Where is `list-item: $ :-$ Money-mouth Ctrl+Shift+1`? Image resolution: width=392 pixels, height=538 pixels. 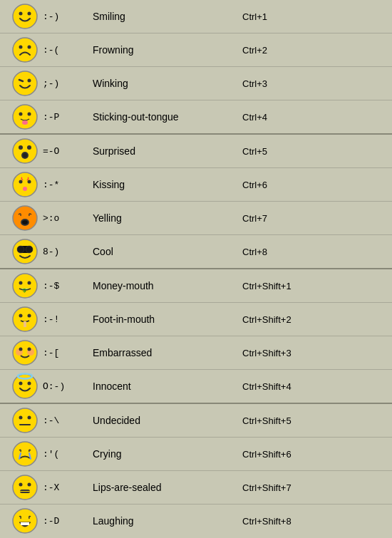
list-item: $ :-$ Money-mouth Ctrl+Shift+1 is located at coordinates (196, 286).